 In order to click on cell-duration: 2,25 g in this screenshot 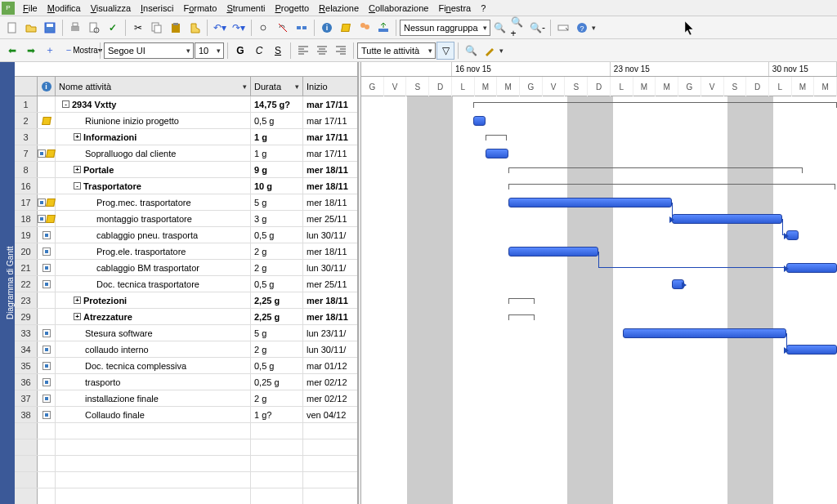, I will do `click(277, 317)`.